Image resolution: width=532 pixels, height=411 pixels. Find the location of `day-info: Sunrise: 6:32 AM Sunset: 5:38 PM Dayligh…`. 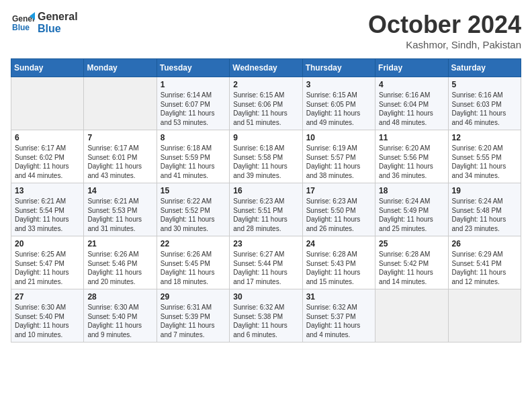

day-info: Sunrise: 6:32 AM Sunset: 5:38 PM Dayligh… is located at coordinates (266, 321).